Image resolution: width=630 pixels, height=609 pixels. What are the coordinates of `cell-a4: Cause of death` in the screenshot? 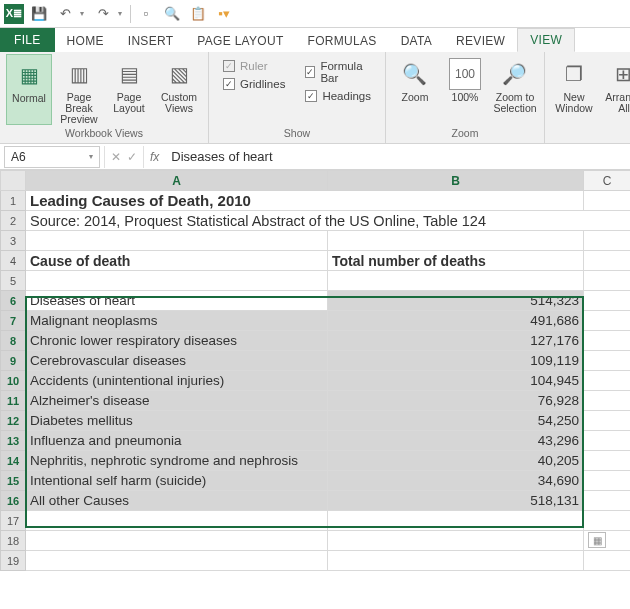 It's located at (177, 261).